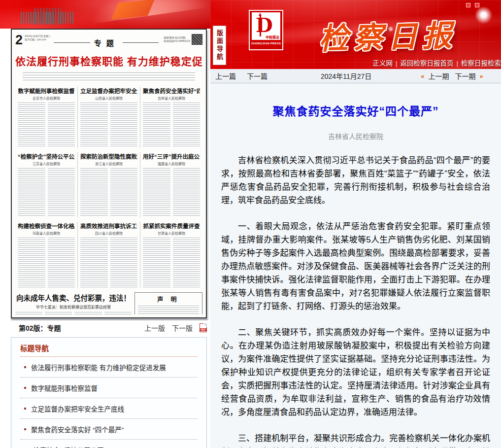  What do you see at coordinates (109, 304) in the screenshot?
I see `paper-bottom-row: 向未成年人售卖、兑付彩票，违法！ 毕节七星关：制发检察建议规范彩票店经营 声 明` at bounding box center [109, 304].